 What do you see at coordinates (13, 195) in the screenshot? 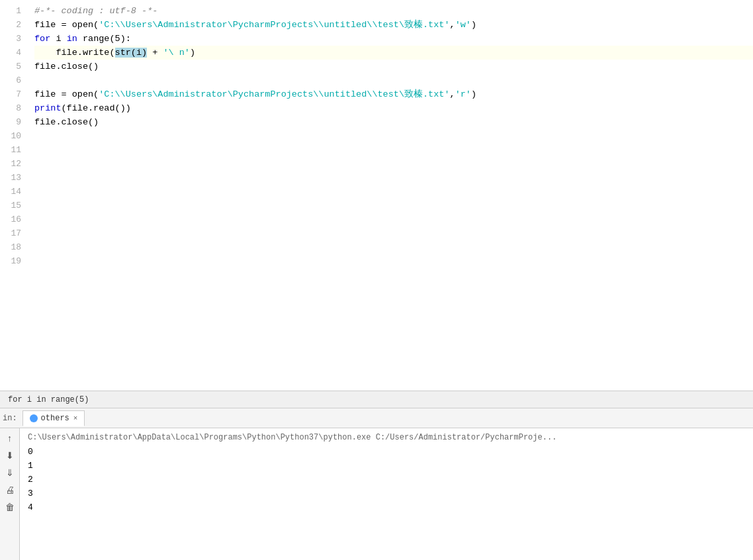
I see `line-numbers: 12345678910111213141516171819` at bounding box center [13, 195].